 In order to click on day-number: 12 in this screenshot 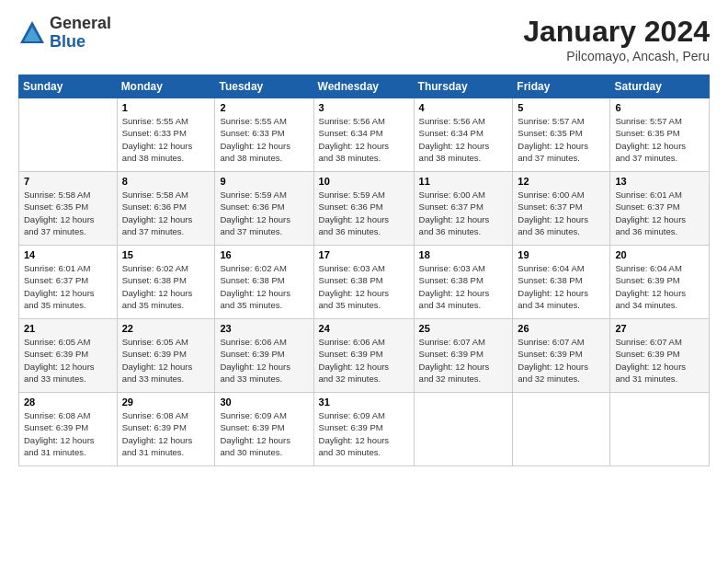, I will do `click(561, 181)`.